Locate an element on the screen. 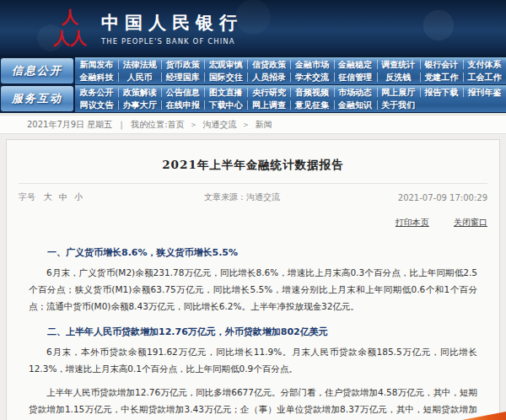  nav-item: 网上展厅 is located at coordinates (398, 93).